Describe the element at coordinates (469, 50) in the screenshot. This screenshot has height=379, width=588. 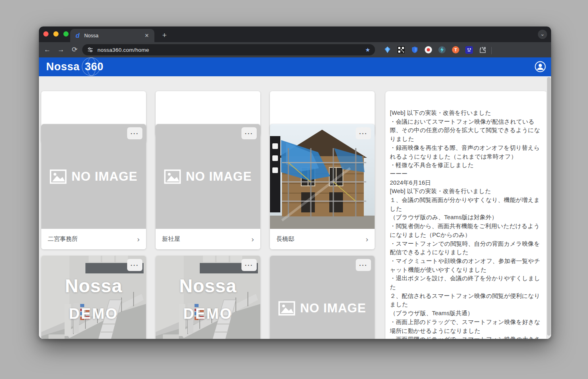
I see `extension-blue-dots-icon` at that location.